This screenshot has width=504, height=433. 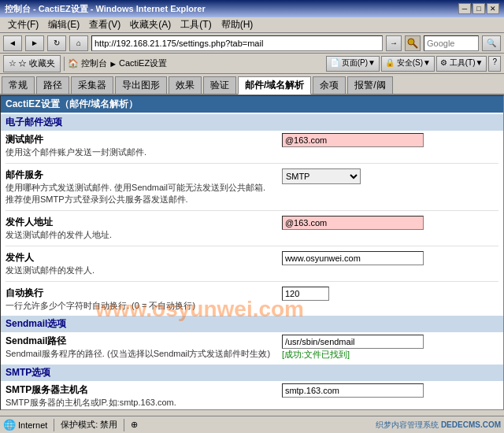 I want to click on refresh-button: ↻, so click(x=57, y=43).